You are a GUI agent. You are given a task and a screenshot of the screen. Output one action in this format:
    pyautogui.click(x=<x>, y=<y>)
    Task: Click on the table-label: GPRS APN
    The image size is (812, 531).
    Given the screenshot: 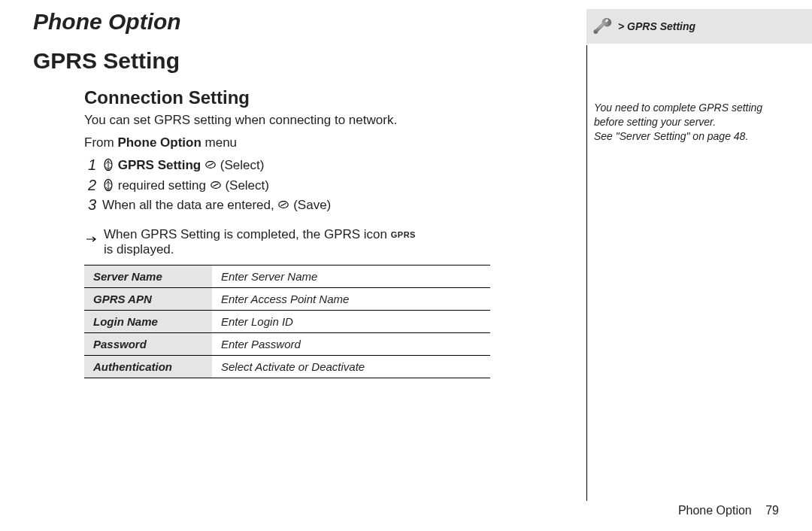 What is the action you would take?
    pyautogui.click(x=148, y=299)
    